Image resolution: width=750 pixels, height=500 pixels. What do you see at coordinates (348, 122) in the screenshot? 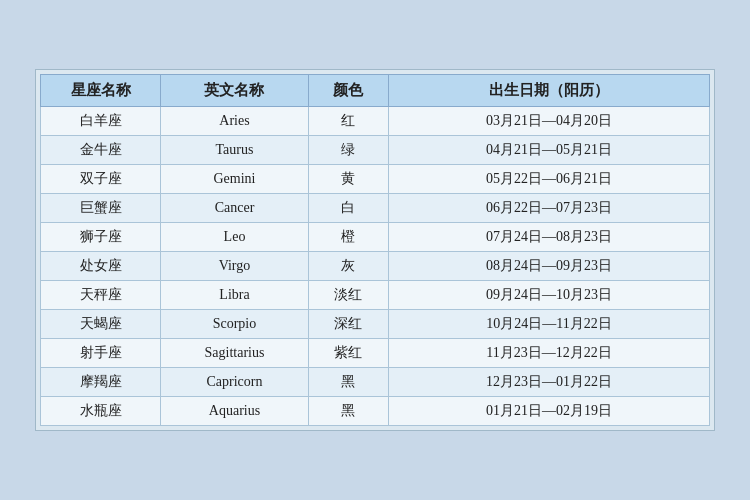
I see `cell-color: 红` at bounding box center [348, 122].